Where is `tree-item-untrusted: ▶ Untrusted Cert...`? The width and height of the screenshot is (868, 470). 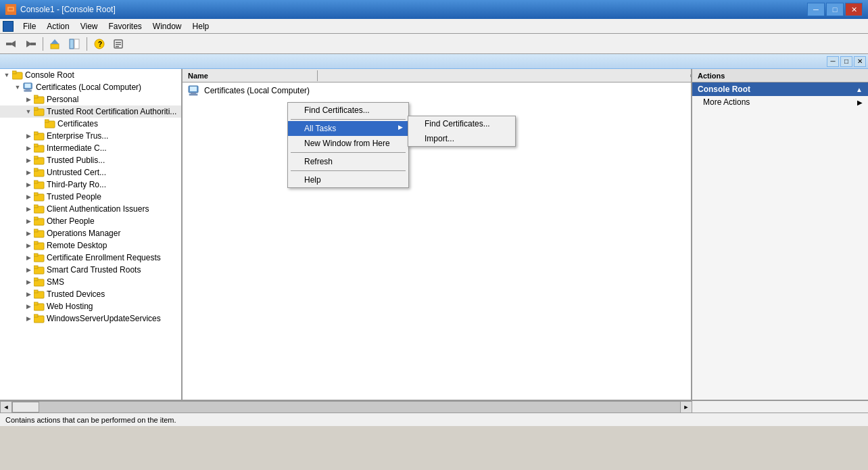 tree-item-untrusted: ▶ Untrusted Cert... is located at coordinates (91, 172).